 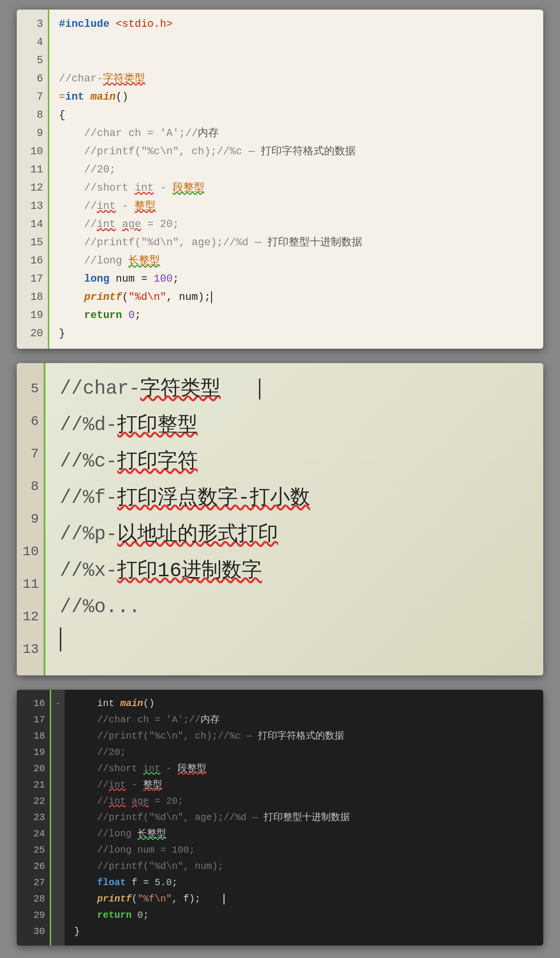 What do you see at coordinates (39, 932) in the screenshot?
I see `p3-line-30: 30` at bounding box center [39, 932].